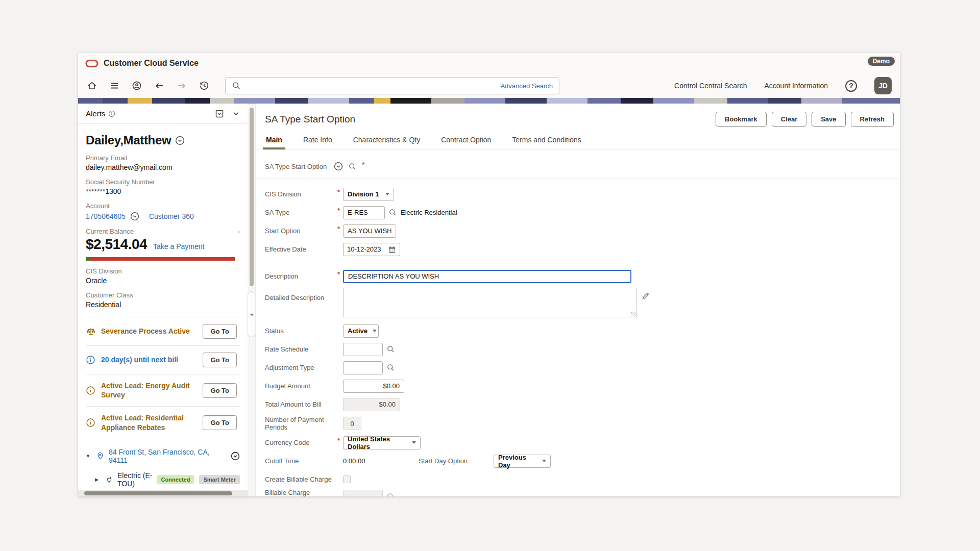  Describe the element at coordinates (374, 386) in the screenshot. I see `budget-amount-input` at that location.